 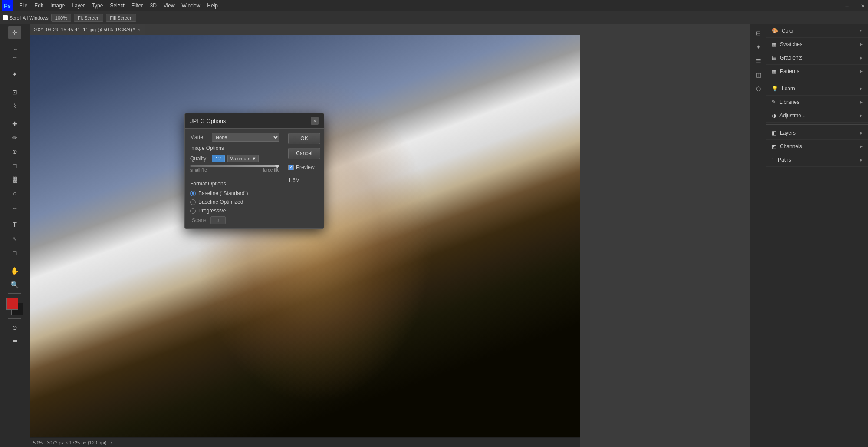 I want to click on matte-select: None, so click(x=246, y=137).